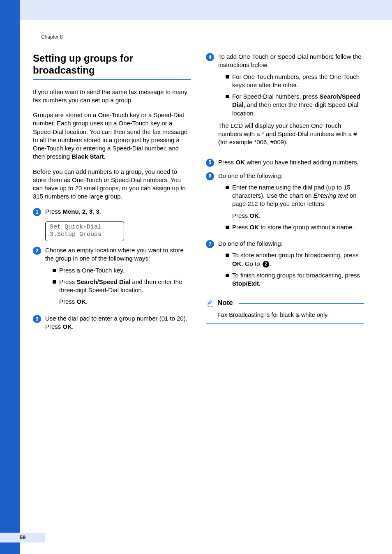  What do you see at coordinates (76, 227) in the screenshot?
I see `lcd-line: Set Quick-Dial` at bounding box center [76, 227].